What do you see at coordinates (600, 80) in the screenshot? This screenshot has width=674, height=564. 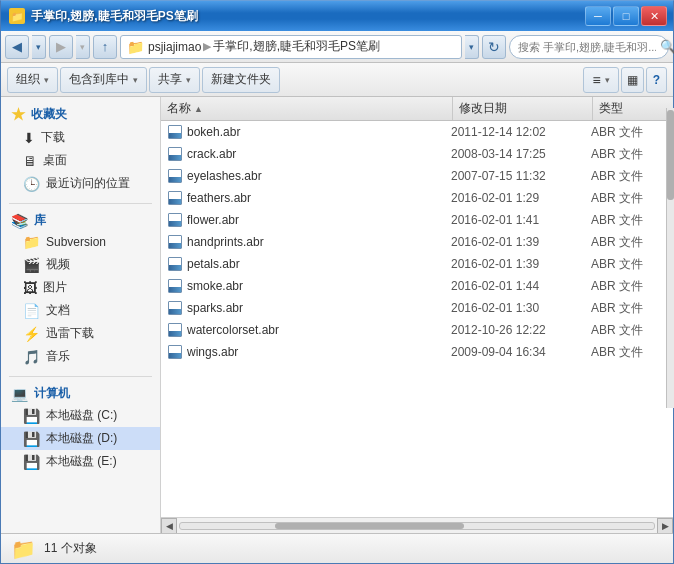 I see `view-button: ≡ ▾` at bounding box center [600, 80].